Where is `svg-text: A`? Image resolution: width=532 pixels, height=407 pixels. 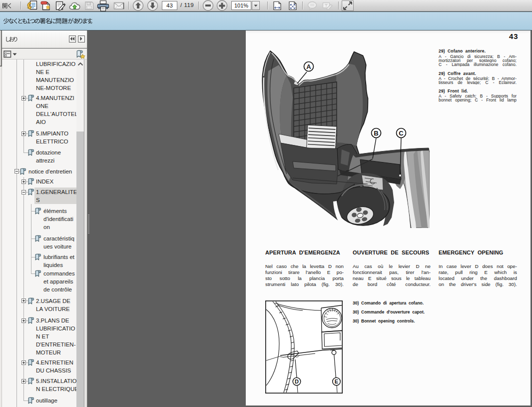 svg-text: A is located at coordinates (309, 67).